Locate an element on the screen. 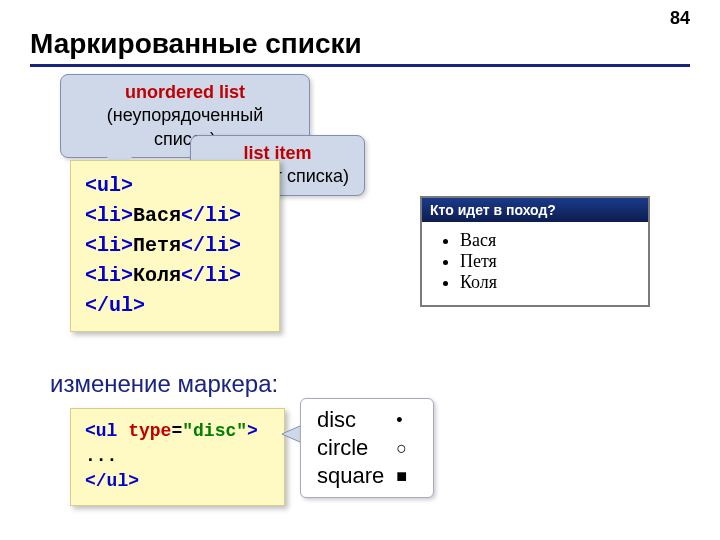 This screenshot has width=720, height=540. table-row: circle ○ is located at coordinates (367, 448).